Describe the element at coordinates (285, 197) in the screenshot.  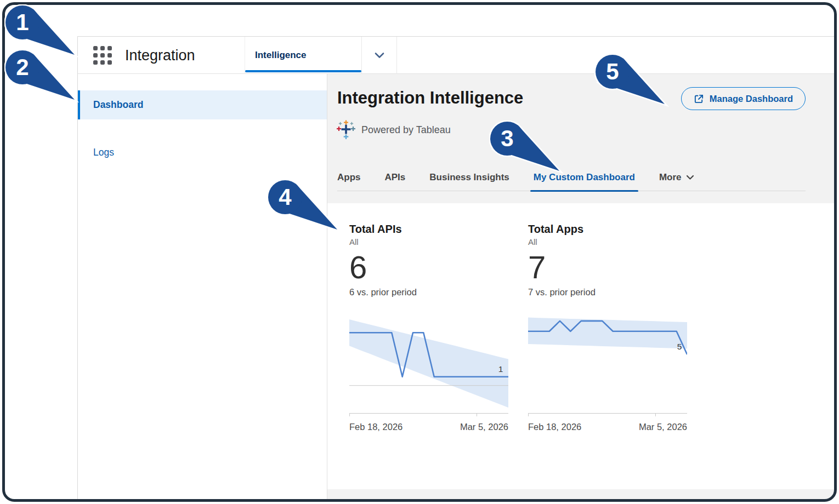
I see `callout-number: 4` at that location.